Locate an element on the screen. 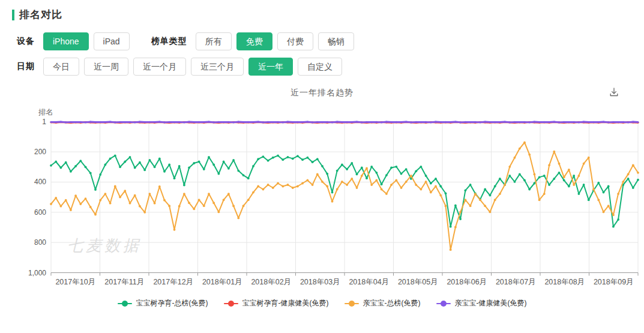 The image size is (644, 333). x-tick-label: 2017年11月 is located at coordinates (124, 282).